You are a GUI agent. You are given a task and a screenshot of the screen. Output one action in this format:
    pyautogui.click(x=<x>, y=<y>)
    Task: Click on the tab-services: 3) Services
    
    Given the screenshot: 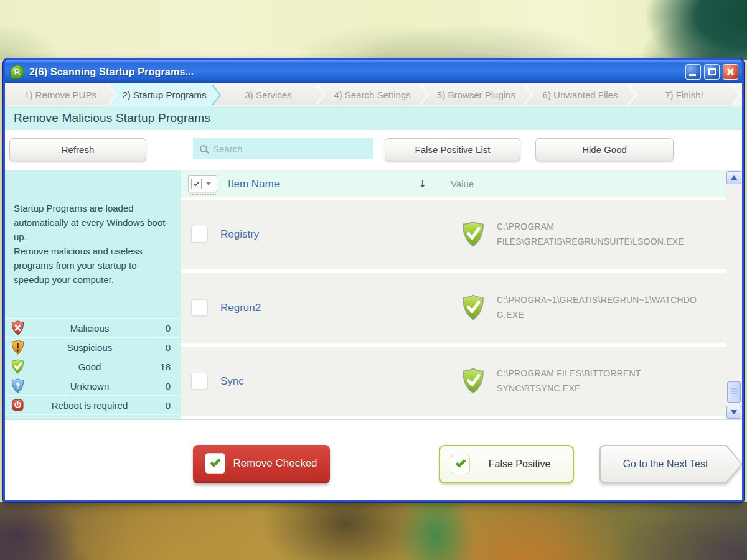 What is the action you would take?
    pyautogui.click(x=269, y=95)
    